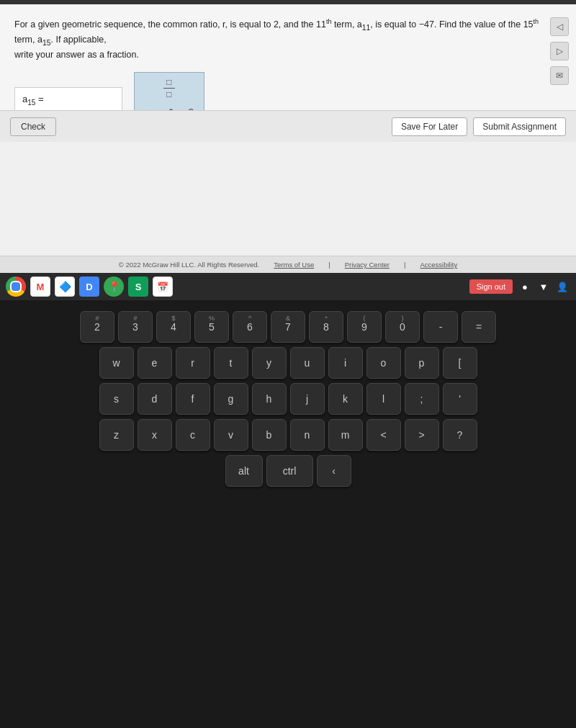 This screenshot has width=576, height=728. Describe the element at coordinates (117, 399) in the screenshot. I see `key-s: s` at that location.